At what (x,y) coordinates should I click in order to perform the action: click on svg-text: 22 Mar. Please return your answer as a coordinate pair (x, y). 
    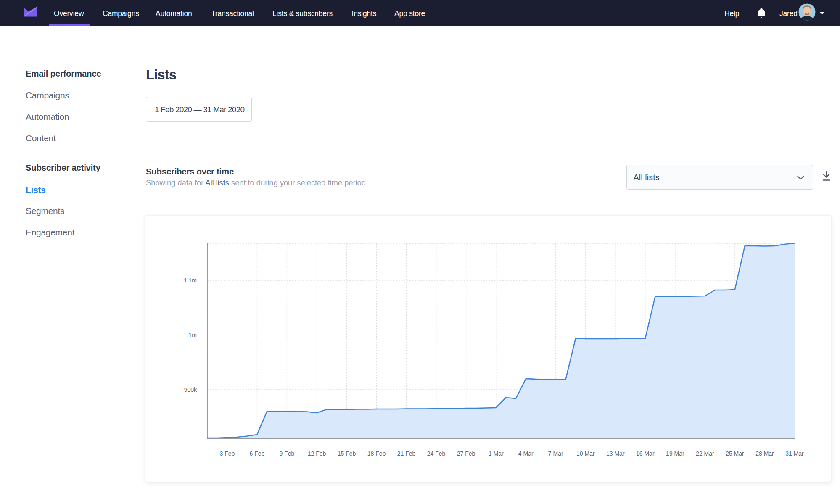
    Looking at the image, I should click on (705, 454).